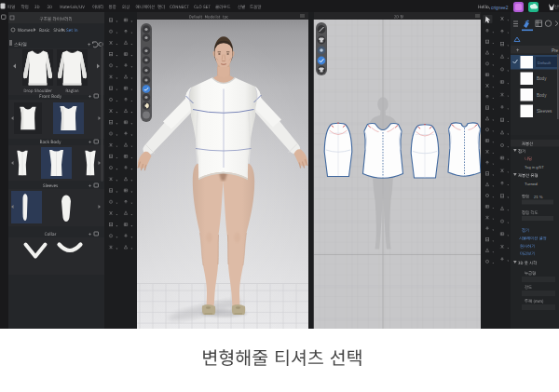  I want to click on svg-text: Sleeves, so click(544, 112).